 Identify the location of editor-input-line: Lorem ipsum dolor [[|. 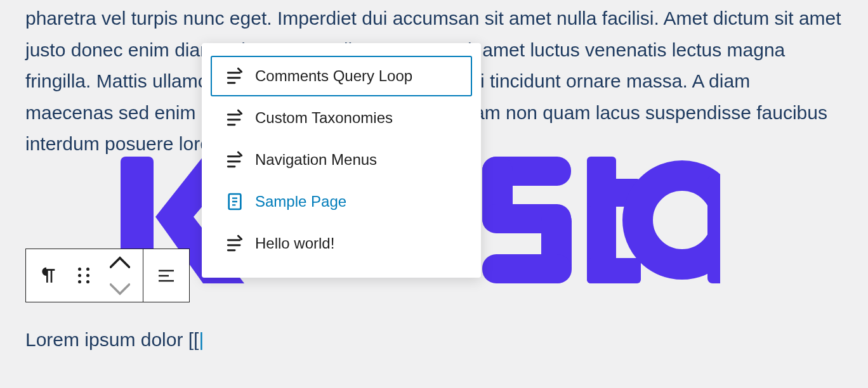
(114, 340).